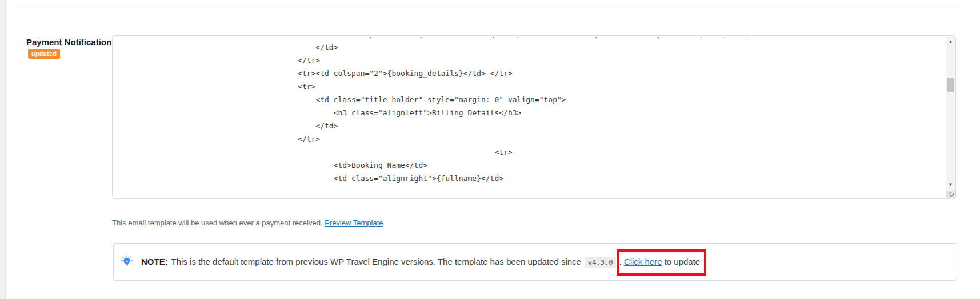 The image size is (980, 299). What do you see at coordinates (217, 223) in the screenshot?
I see `field-description-text: This email template will be used when ev…` at bounding box center [217, 223].